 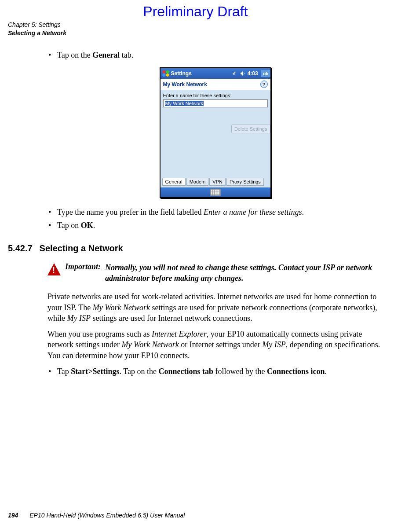 What do you see at coordinates (81, 248) in the screenshot?
I see `section-title: Selecting a Network` at bounding box center [81, 248].